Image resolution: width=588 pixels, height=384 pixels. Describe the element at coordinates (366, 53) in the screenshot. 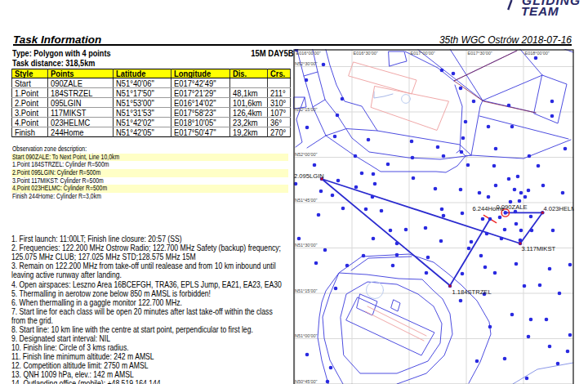

I see `svg-text: E016°30'00"` at that location.